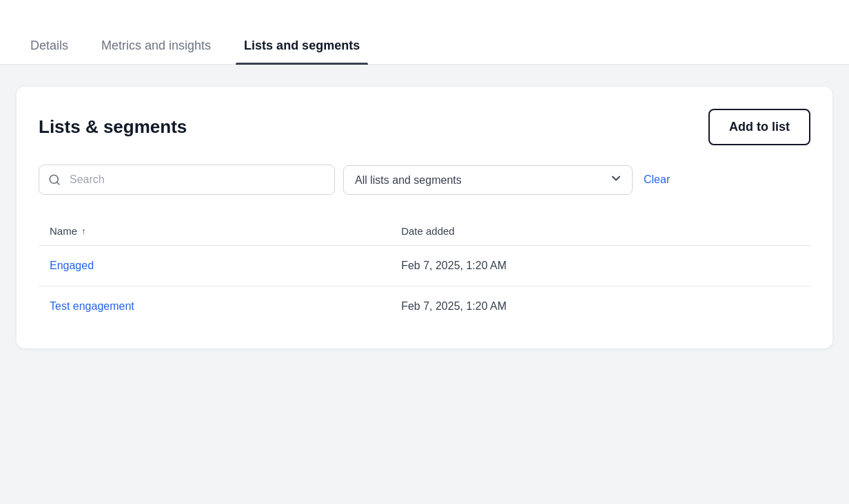  What do you see at coordinates (54, 180) in the screenshot?
I see `search-icon` at bounding box center [54, 180].